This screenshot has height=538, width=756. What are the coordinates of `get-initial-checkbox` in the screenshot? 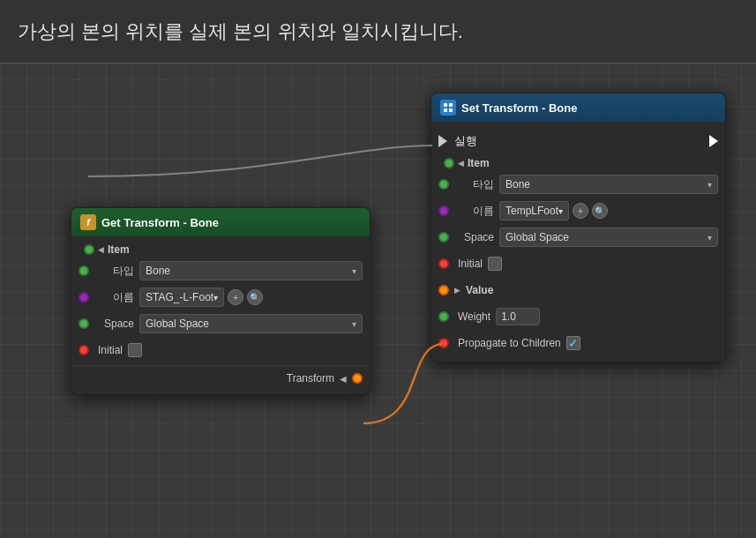 It's located at (135, 350).